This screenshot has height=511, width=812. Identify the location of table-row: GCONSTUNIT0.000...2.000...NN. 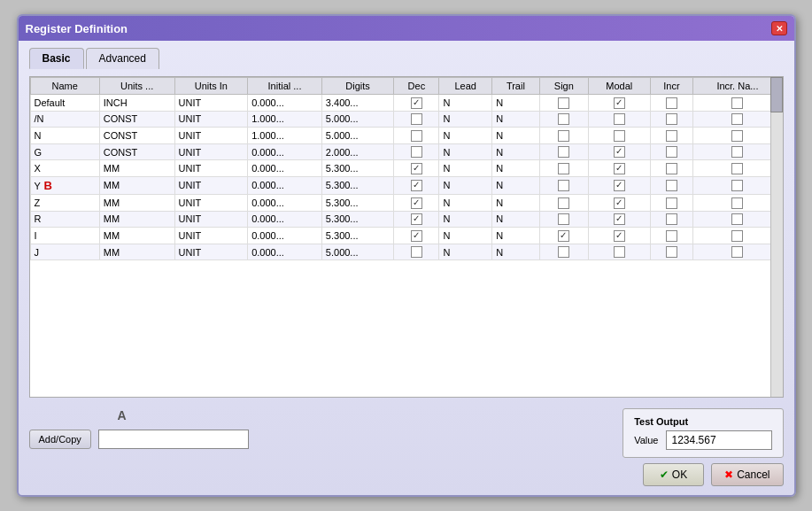
(406, 152).